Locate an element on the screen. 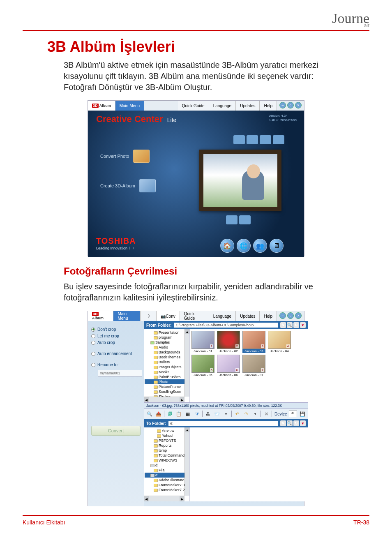 The image size is (392, 554). thumbnail: 6Jackson - 06 is located at coordinates (228, 366).